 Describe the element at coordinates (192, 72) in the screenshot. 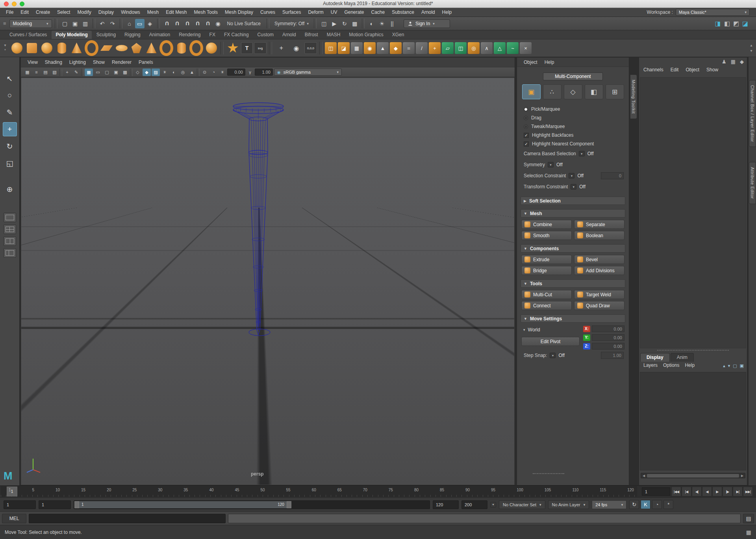

I see `anti-alias-icon: ▲` at that location.